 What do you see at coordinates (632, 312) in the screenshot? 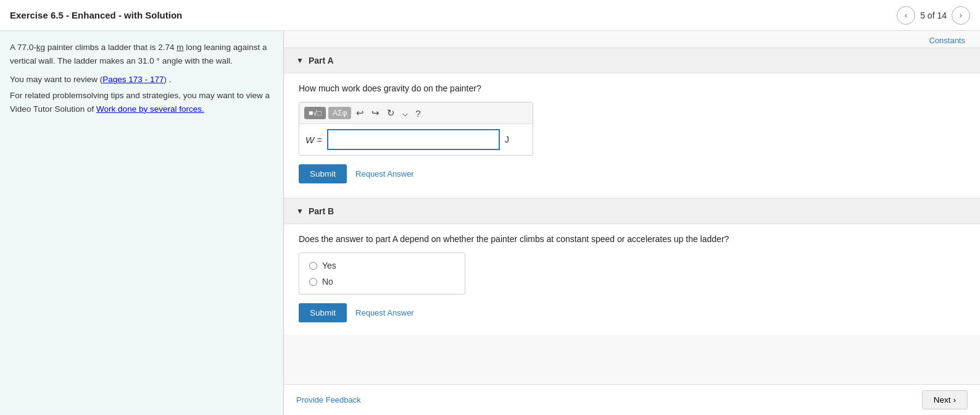
I see `part-b-action-row: Submit Request Answer` at bounding box center [632, 312].